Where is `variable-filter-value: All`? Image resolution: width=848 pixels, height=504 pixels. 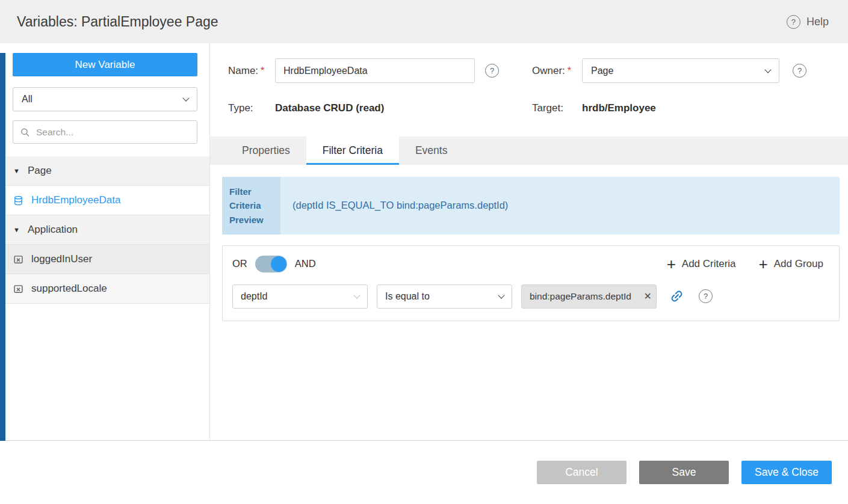 variable-filter-value: All is located at coordinates (27, 99).